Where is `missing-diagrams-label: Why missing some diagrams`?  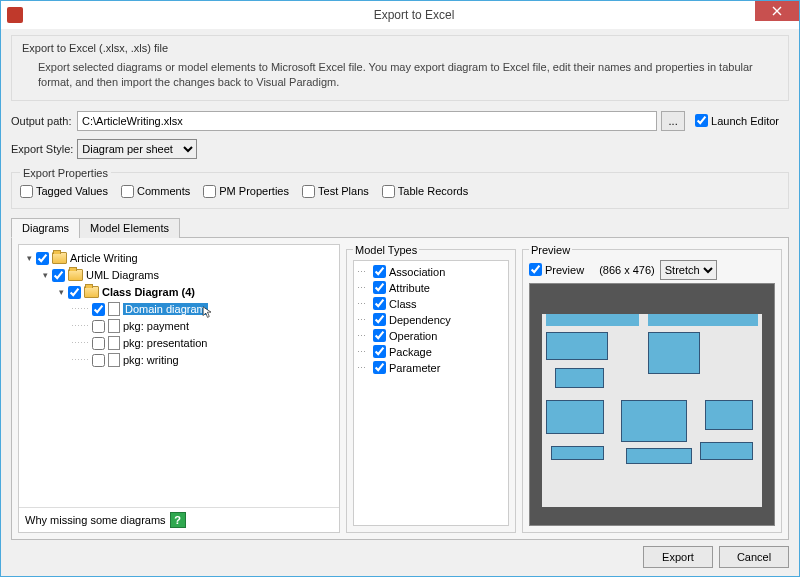 missing-diagrams-label: Why missing some diagrams is located at coordinates (96, 520).